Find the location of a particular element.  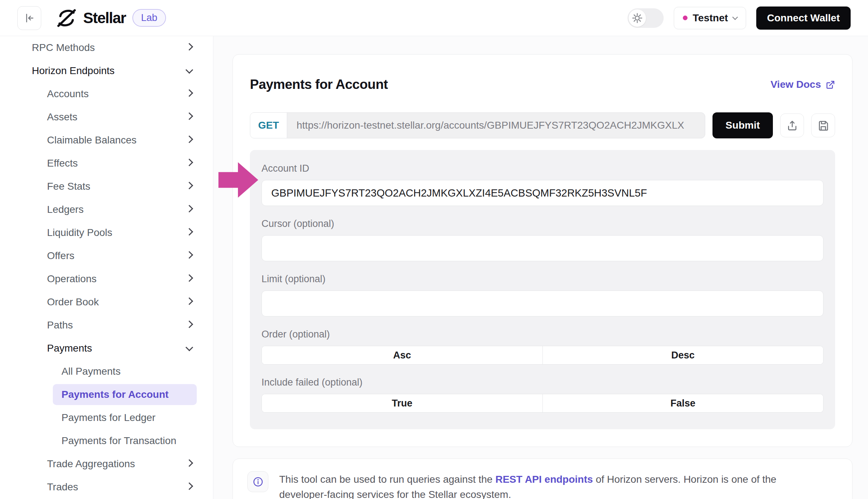

sidebar-item-label: Liquidity Pools is located at coordinates (80, 233).